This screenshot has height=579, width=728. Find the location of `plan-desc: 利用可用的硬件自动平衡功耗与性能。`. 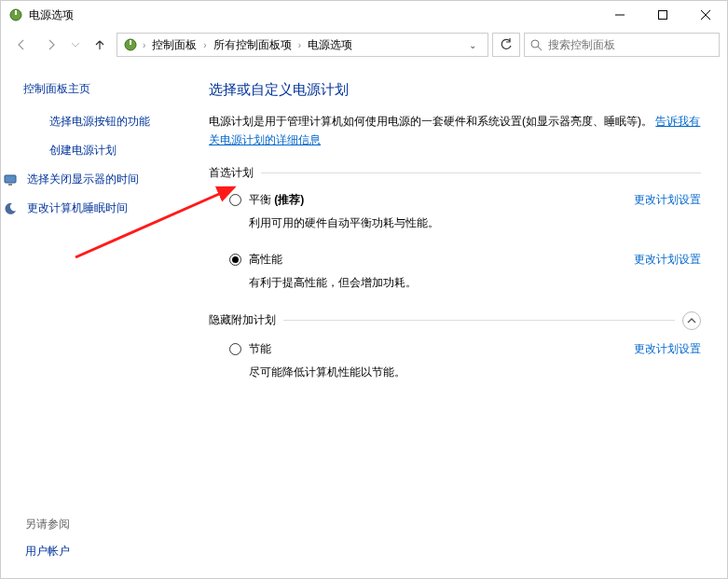

plan-desc: 利用可用的硬件自动平衡功耗与性能。 is located at coordinates (465, 224).